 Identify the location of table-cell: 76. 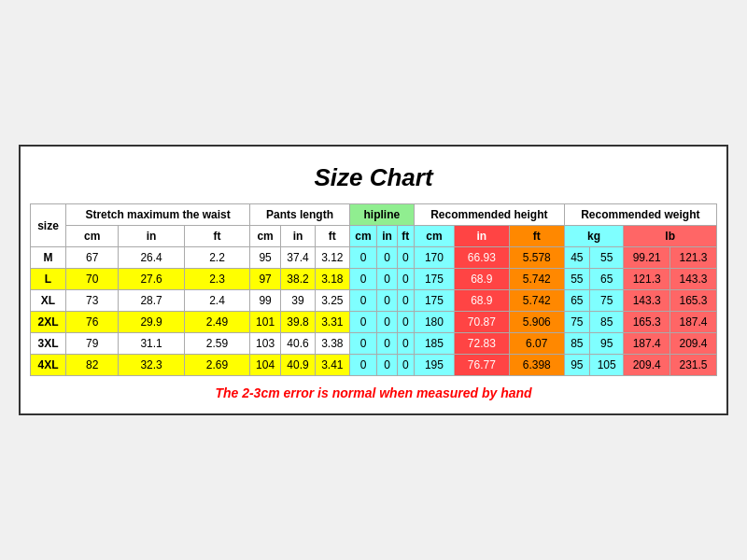
(92, 323).